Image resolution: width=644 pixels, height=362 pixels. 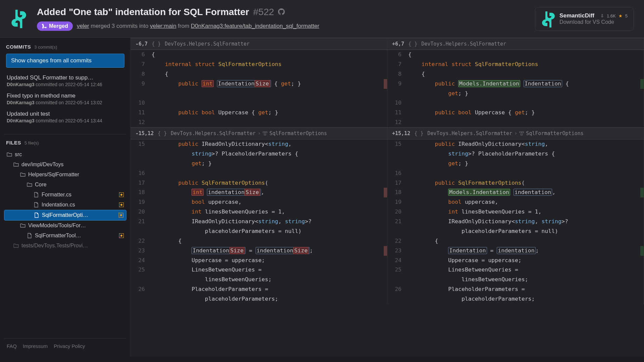 What do you see at coordinates (18, 19) in the screenshot?
I see `app-logo` at bounding box center [18, 19].